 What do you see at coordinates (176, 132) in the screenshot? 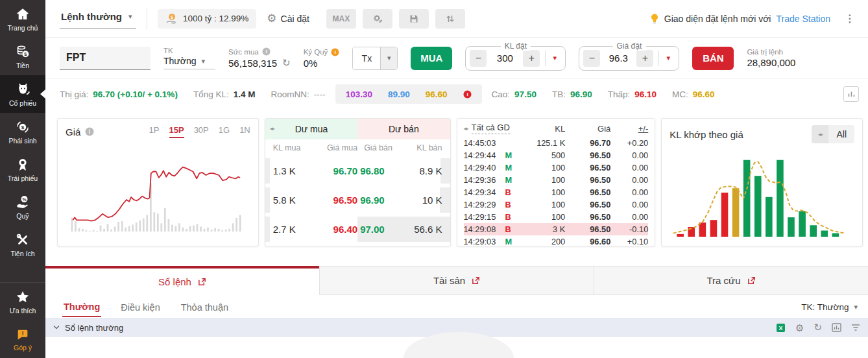
I see `tab-15p: 15P` at bounding box center [176, 132].